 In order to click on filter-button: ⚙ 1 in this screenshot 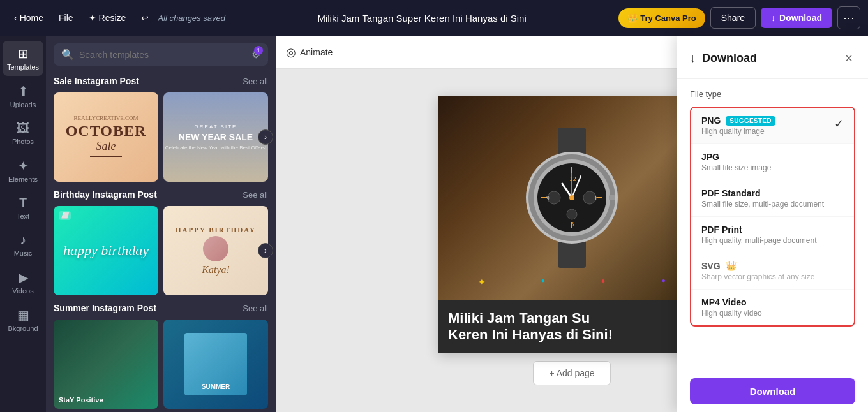, I will do `click(256, 55)`.